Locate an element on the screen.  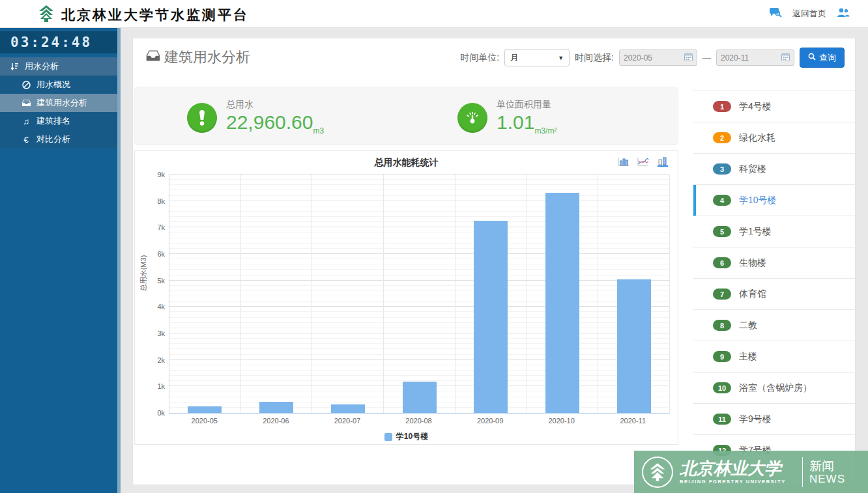
building-list-item: 5学1号楼 is located at coordinates (775, 232).